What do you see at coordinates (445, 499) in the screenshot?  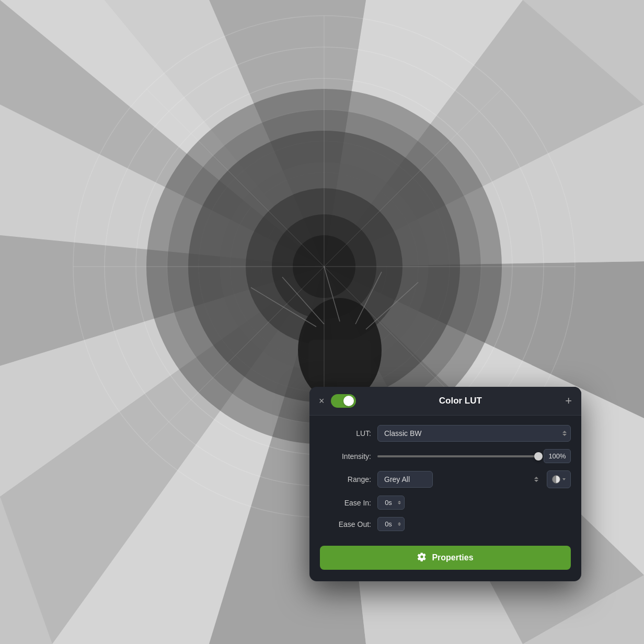 I see `panel-body: LUT: Classic BW B&W Sepia Vintage Intens…` at bounding box center [445, 499].